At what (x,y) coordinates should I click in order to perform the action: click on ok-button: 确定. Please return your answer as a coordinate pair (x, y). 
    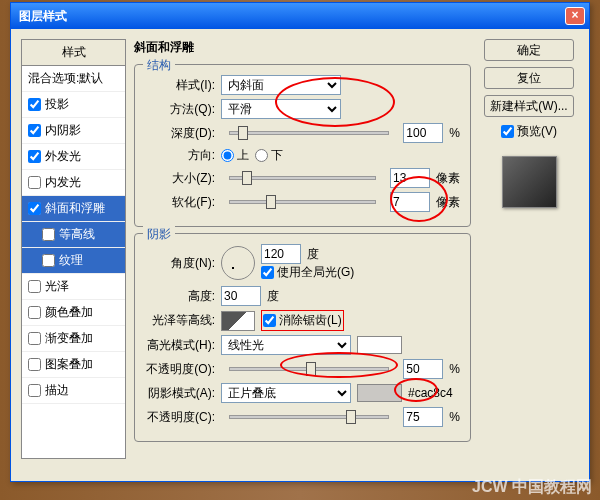
    Looking at the image, I should click on (529, 50).